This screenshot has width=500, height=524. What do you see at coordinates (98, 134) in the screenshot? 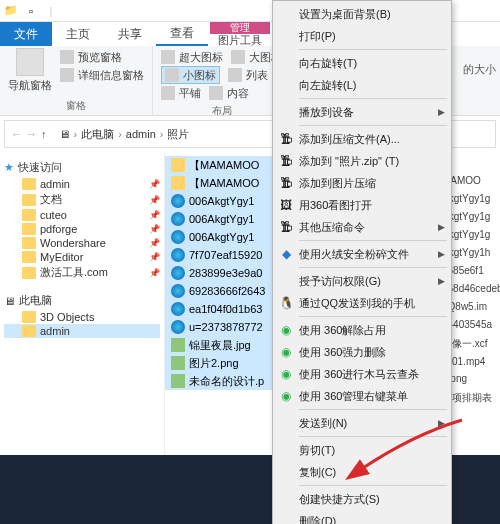
I see `breadcrumb-this-pc: 此电脑` at bounding box center [98, 134].